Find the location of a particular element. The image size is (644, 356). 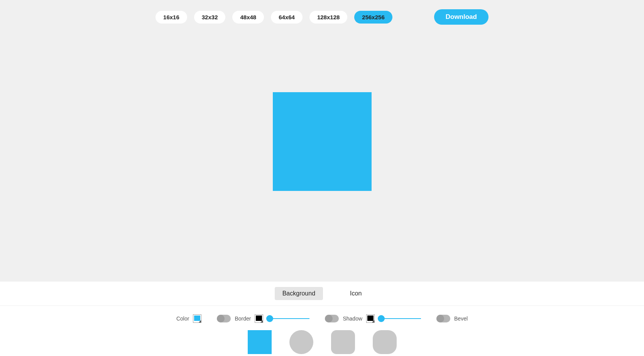

shadow-slider is located at coordinates (400, 319).